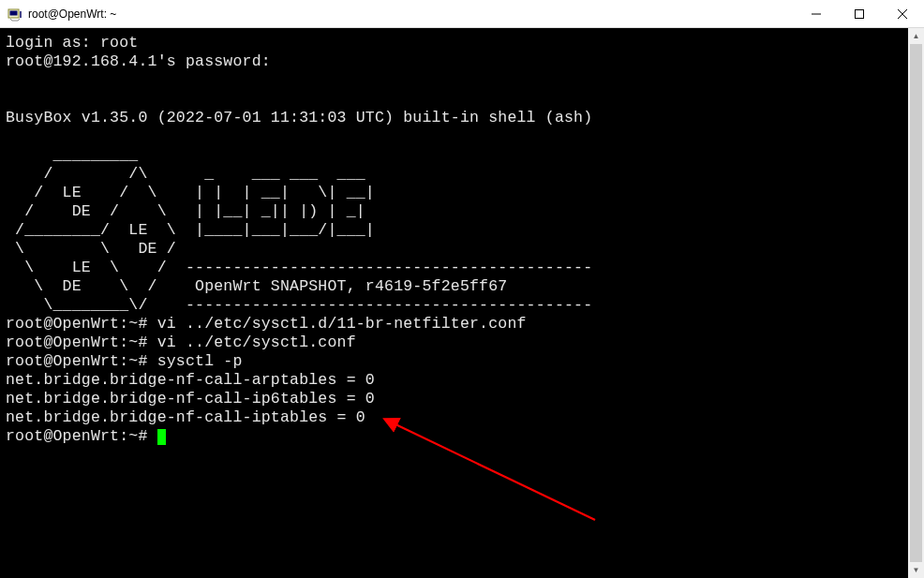 The image size is (924, 578). Describe the element at coordinates (456, 305) in the screenshot. I see `terminal-line: \________\/ ----------------------------…` at that location.